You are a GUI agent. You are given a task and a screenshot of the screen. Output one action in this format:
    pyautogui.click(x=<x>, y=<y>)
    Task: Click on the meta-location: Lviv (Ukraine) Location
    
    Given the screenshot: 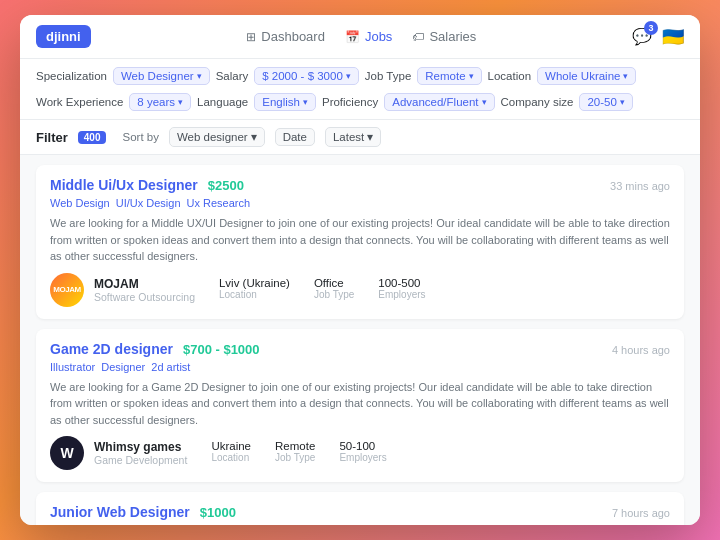 What is the action you would take?
    pyautogui.click(x=254, y=290)
    